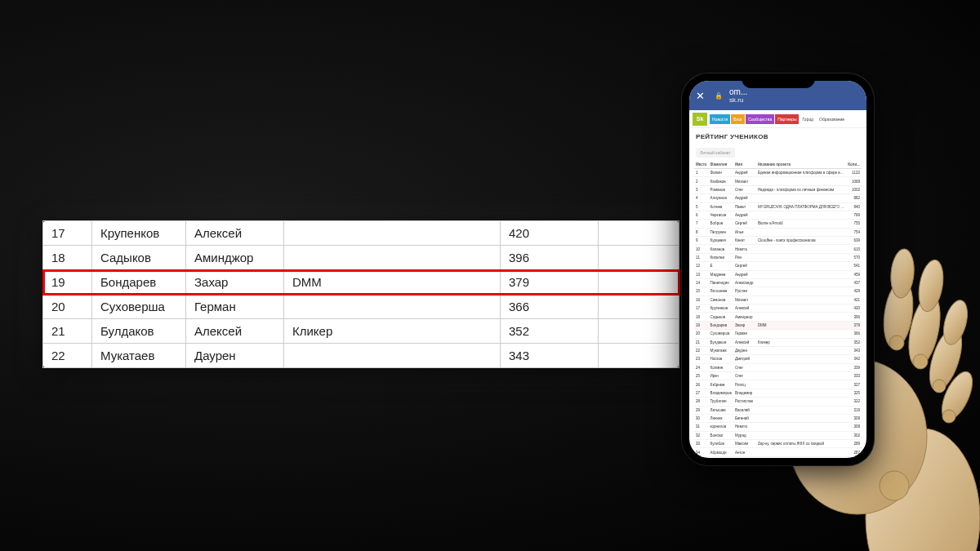  I want to click on table-row: 7БобровСергейBiome s/Arnold755, so click(777, 224).